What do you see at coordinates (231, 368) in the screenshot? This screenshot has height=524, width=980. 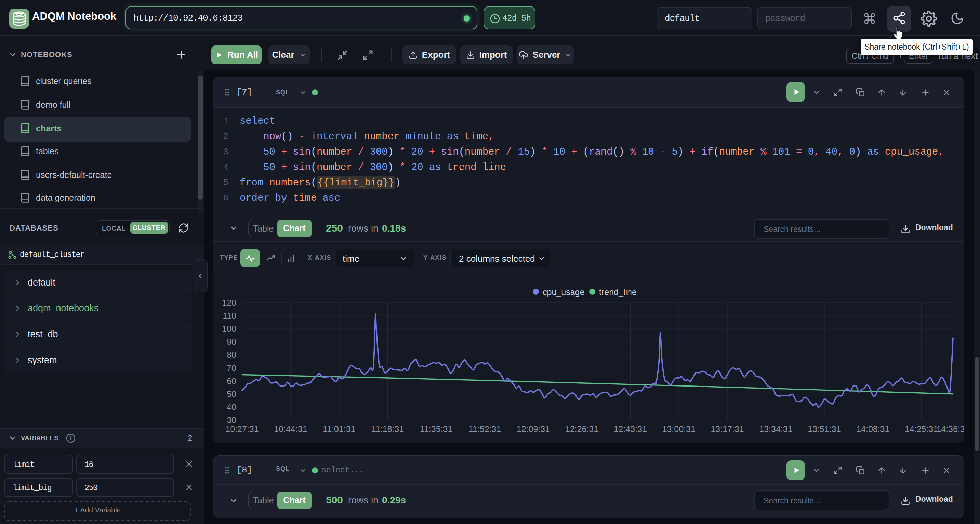 I see `svg-text: 70` at bounding box center [231, 368].